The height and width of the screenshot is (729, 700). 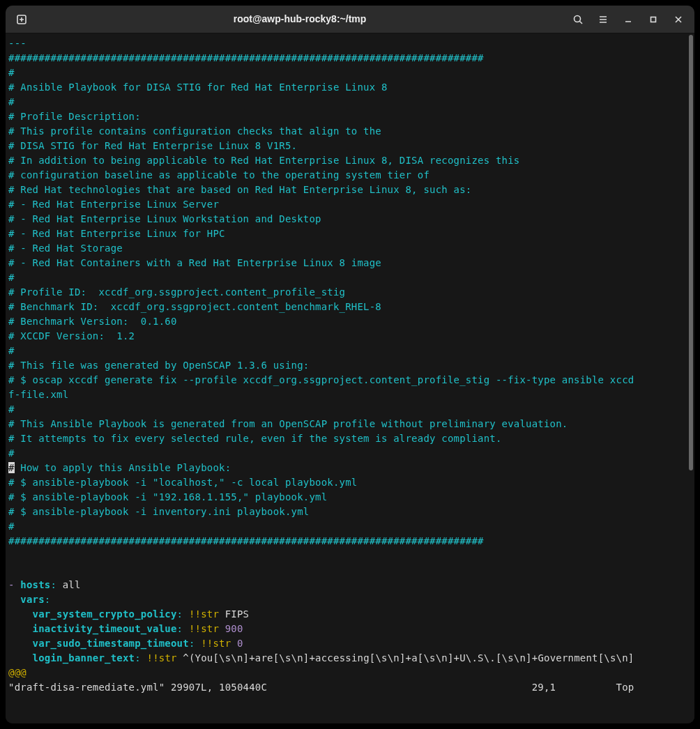 What do you see at coordinates (183, 482) in the screenshot?
I see `editor-line: # $ ansible-playbook -i "localhost," -c …` at bounding box center [183, 482].